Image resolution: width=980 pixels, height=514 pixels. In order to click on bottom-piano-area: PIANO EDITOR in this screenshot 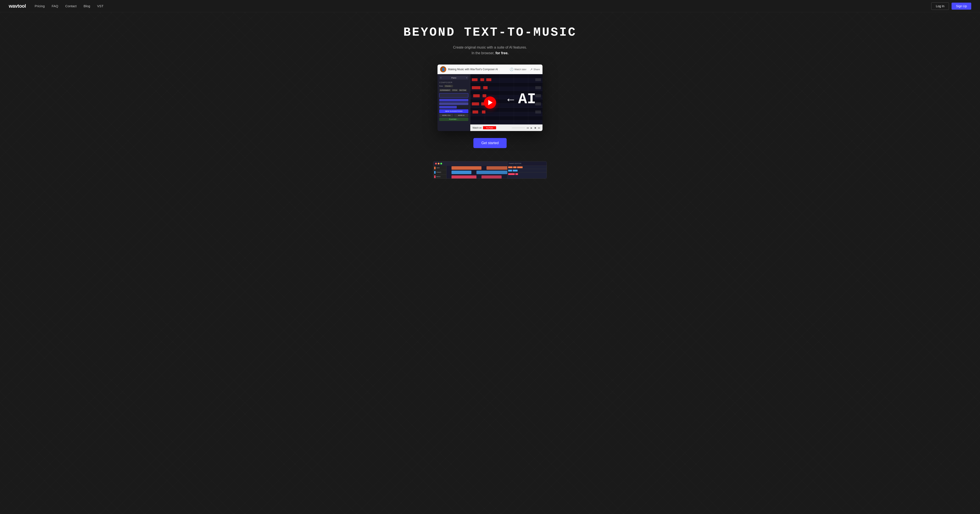, I will do `click(527, 170)`.